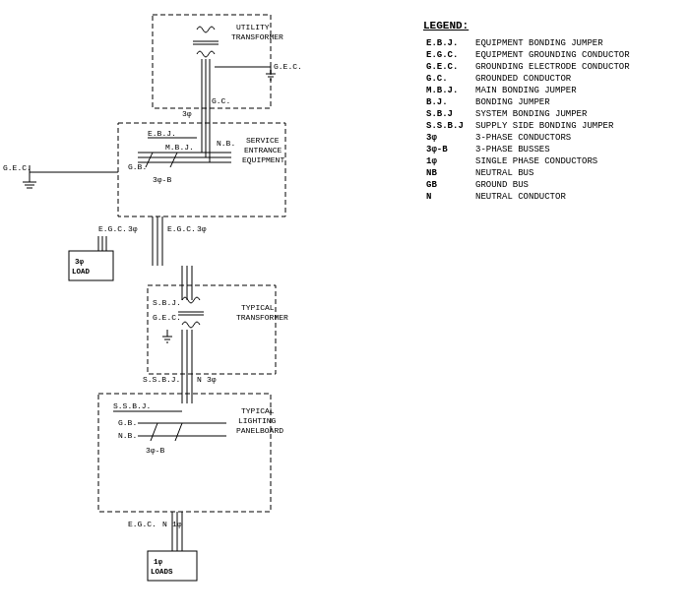 The width and height of the screenshot is (689, 616). Describe the element at coordinates (132, 405) in the screenshot. I see `sssbj-panel-label: S.S.B.J.` at that location.